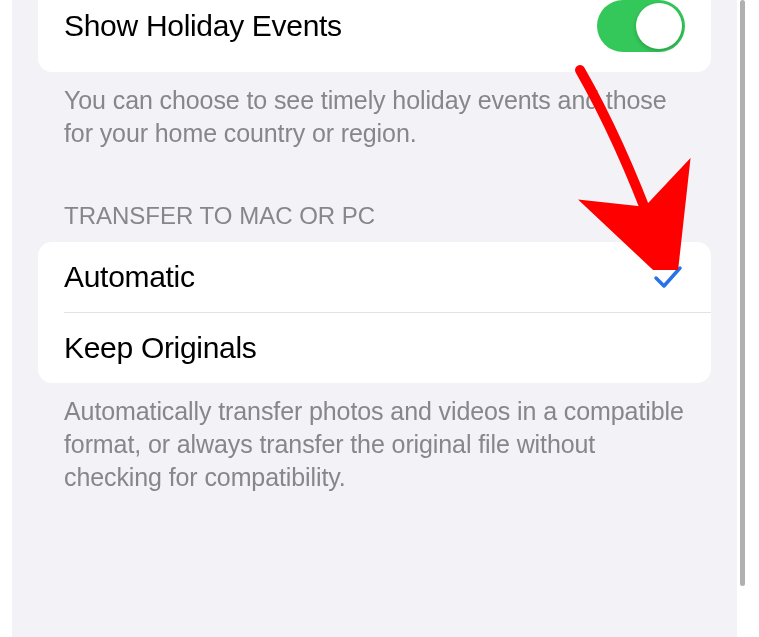  Describe the element at coordinates (374, 111) in the screenshot. I see `holiday-events-footer: You can choose to see timely holiday eve…` at that location.